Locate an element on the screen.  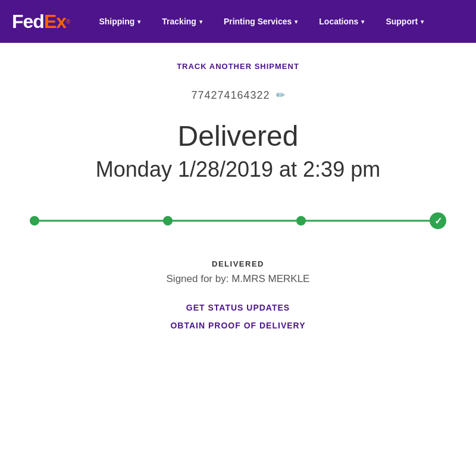
status-info: DELIVERED Signed for by: M.MRS MERKLE is located at coordinates (238, 273).